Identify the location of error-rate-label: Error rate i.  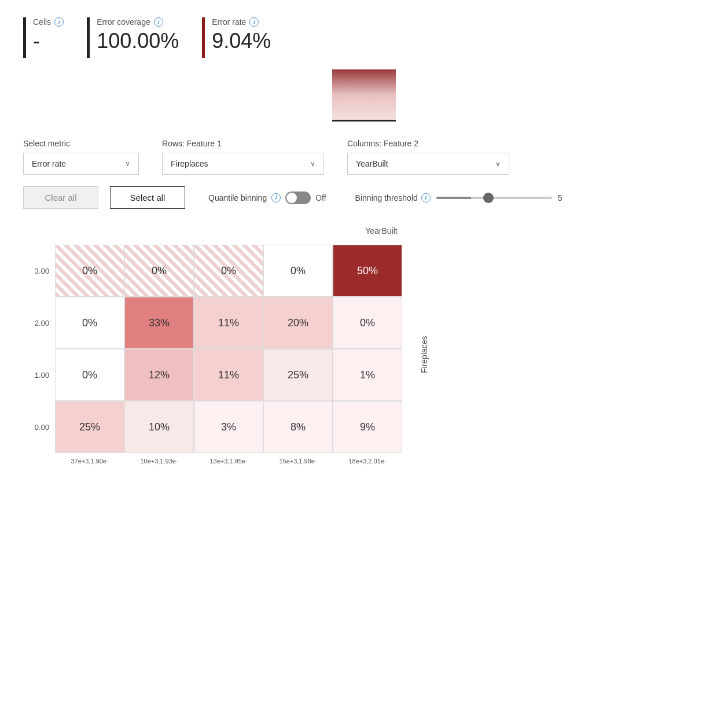
(241, 22).